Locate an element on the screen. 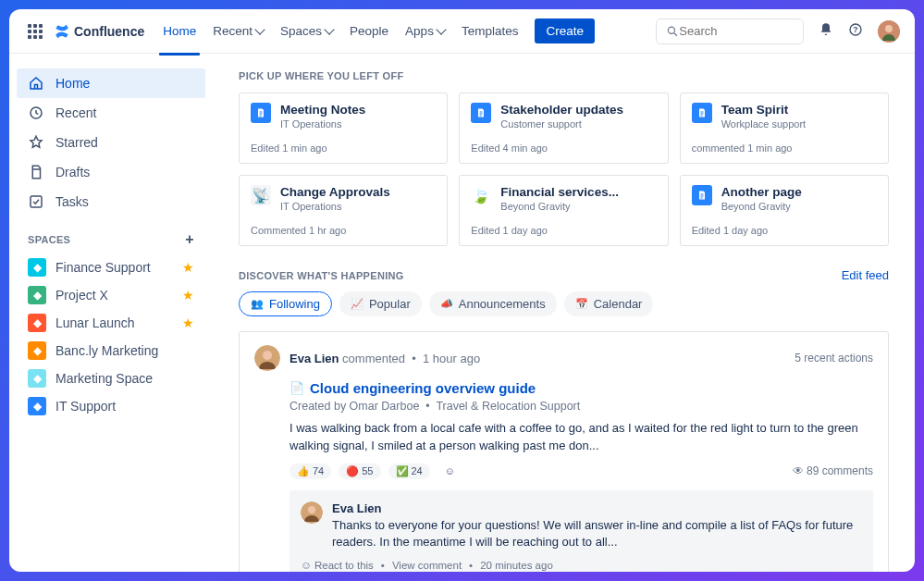 The height and width of the screenshot is (581, 924). card-title: Financial services... is located at coordinates (560, 192).